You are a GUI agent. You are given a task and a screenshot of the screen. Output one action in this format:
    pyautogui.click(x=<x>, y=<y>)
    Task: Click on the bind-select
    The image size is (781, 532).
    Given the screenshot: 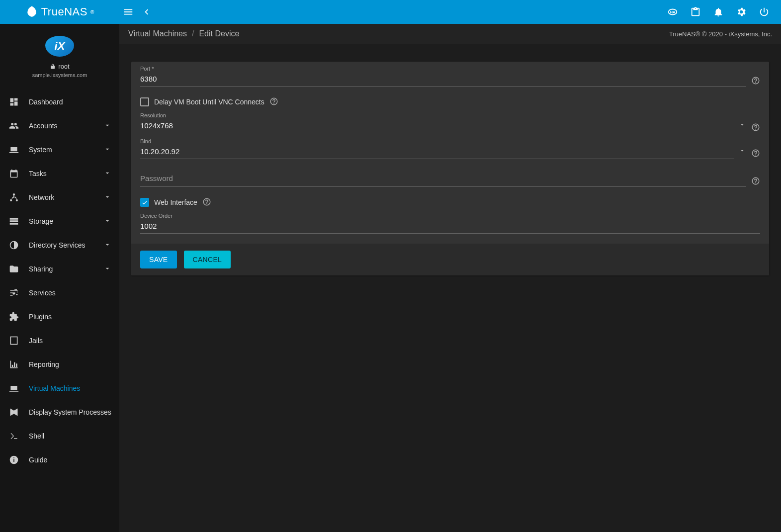 What is the action you would take?
    pyautogui.click(x=437, y=152)
    